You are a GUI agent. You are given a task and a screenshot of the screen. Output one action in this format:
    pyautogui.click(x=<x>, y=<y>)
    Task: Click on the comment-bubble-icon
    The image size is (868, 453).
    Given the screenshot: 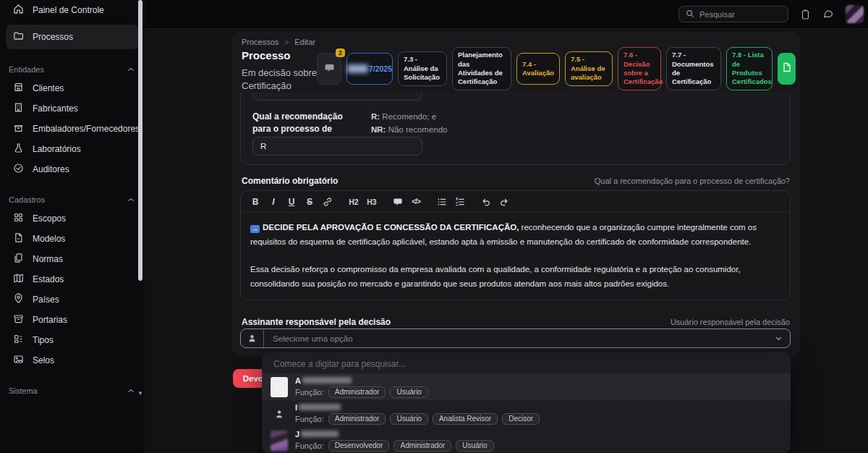 What is the action you would take?
    pyautogui.click(x=398, y=202)
    